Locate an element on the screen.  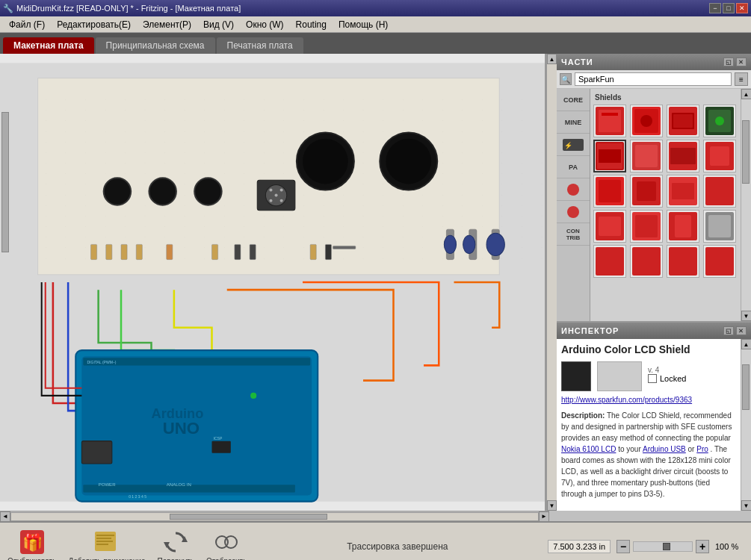
inspector-scroll-up: ▲ is located at coordinates (747, 344).